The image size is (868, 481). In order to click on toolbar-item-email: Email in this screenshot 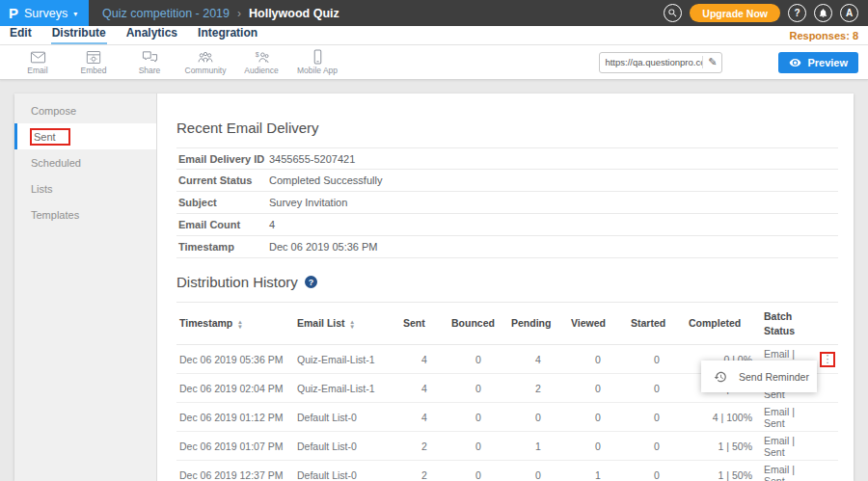, I will do `click(38, 63)`.